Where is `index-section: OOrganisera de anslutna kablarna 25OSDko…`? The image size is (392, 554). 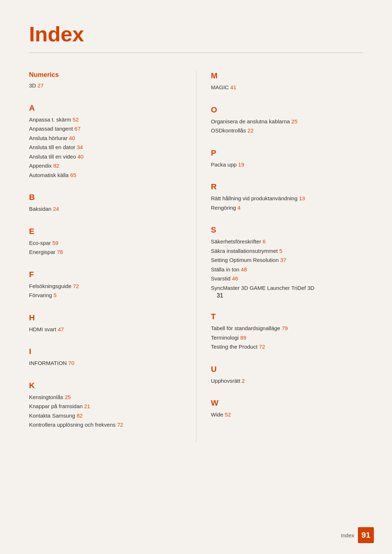 index-section: OOrganisera de anslutna kablarna 25OSDko… is located at coordinates (287, 120).